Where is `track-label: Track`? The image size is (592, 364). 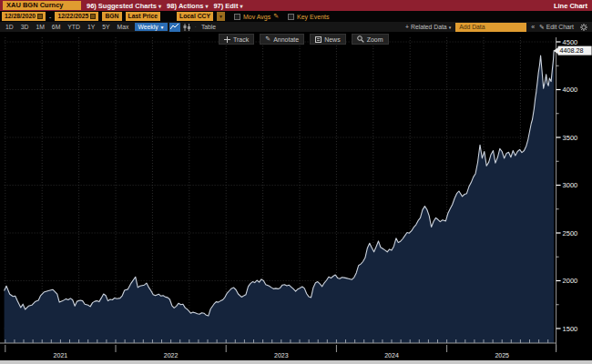
track-label: Track is located at coordinates (240, 40).